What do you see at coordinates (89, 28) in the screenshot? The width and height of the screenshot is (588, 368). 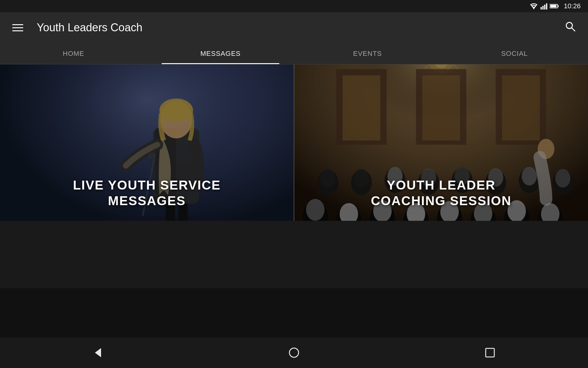 I see `app-title: Youth Leaders Coach` at bounding box center [89, 28].